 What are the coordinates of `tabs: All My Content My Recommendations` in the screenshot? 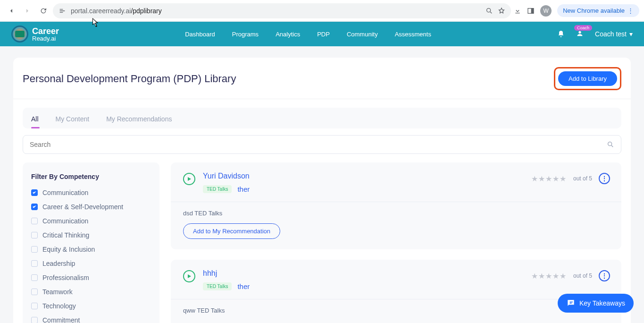 It's located at (322, 118).